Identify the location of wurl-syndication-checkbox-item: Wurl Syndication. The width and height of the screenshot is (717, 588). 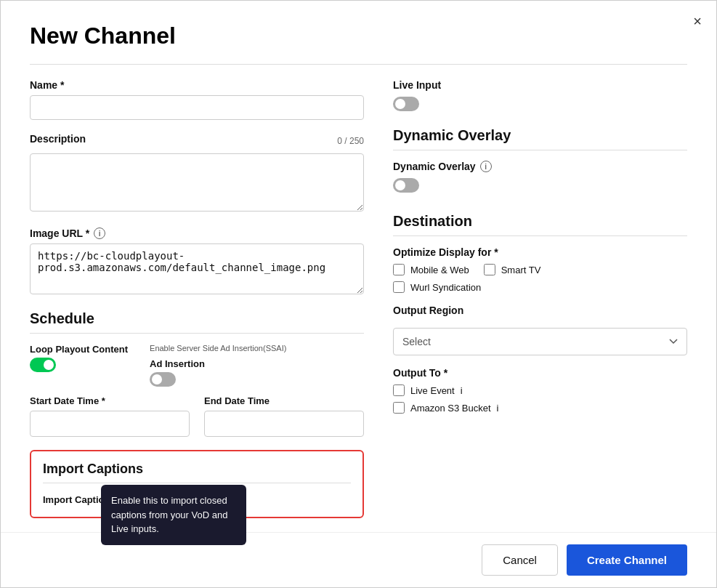
(540, 287).